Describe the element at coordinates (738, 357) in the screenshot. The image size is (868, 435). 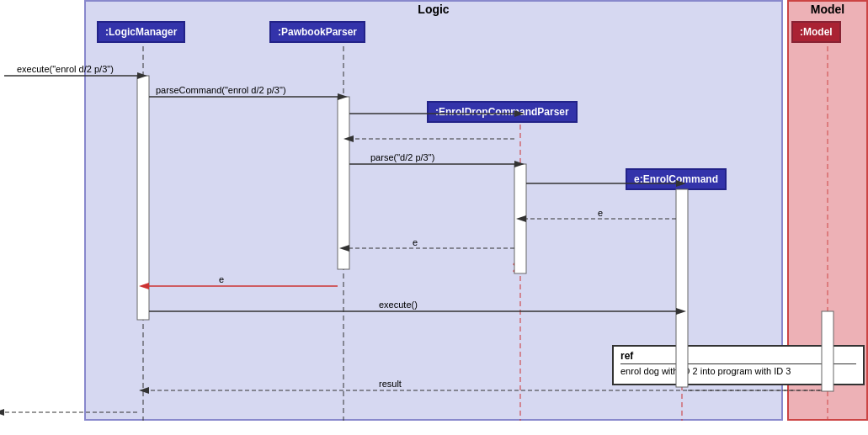
I see `ref-label: ref` at that location.